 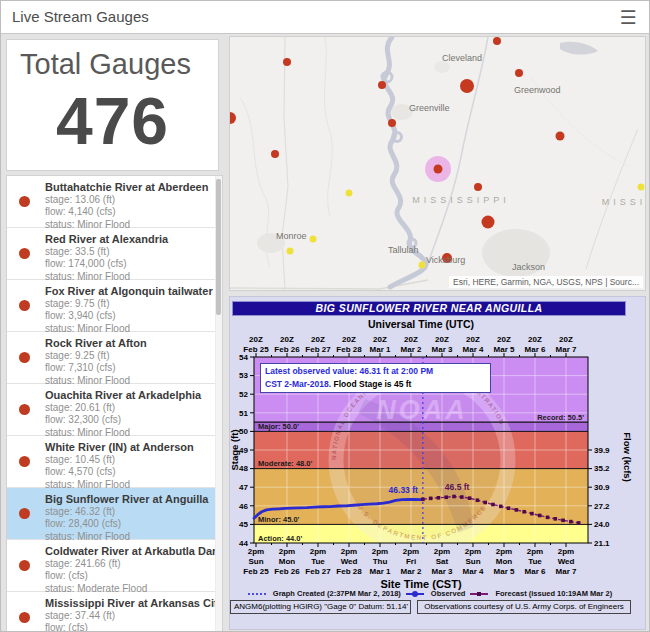 I want to click on utc-date-label: Mar 5, so click(x=504, y=350).